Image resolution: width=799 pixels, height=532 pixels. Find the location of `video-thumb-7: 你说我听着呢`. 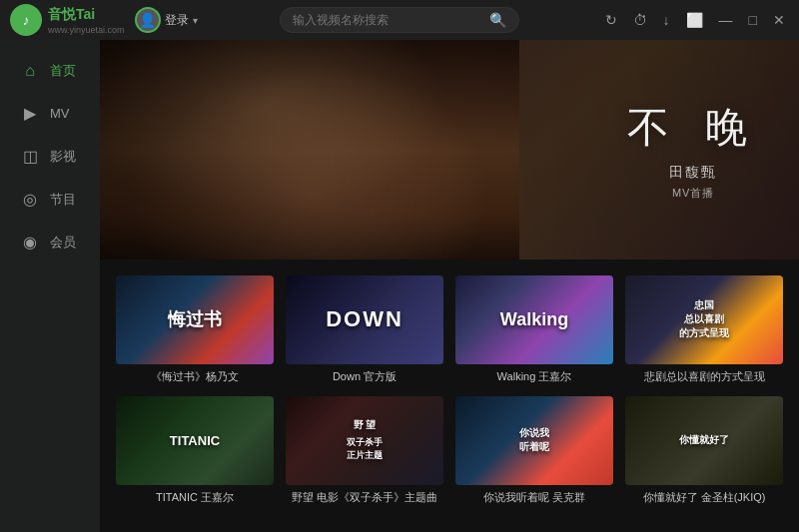

video-thumb-7: 你说我听着呢 is located at coordinates (534, 441).